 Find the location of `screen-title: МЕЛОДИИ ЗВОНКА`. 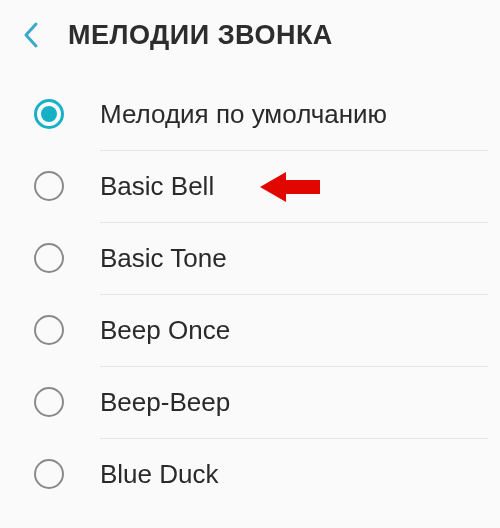

screen-title: МЕЛОДИИ ЗВОНКА is located at coordinates (200, 36).